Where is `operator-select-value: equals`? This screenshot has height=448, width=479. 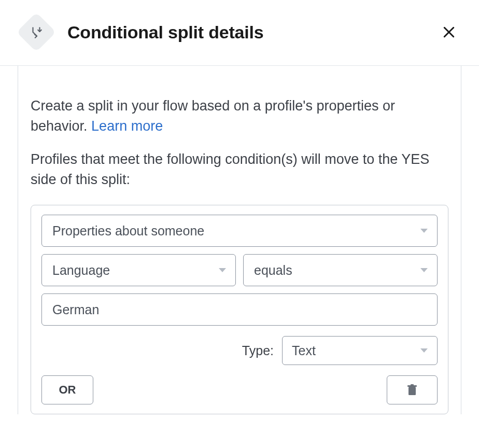 operator-select-value: equals is located at coordinates (273, 271).